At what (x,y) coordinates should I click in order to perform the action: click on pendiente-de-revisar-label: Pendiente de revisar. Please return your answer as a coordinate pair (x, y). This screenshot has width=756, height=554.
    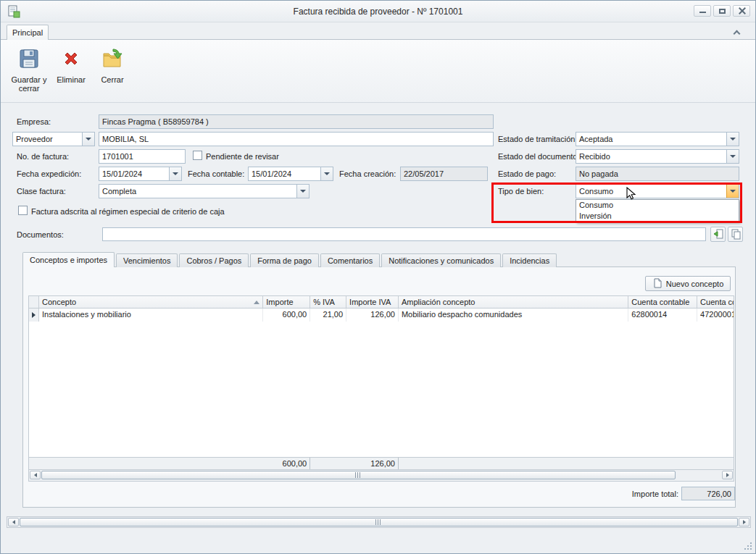
    Looking at the image, I should click on (242, 156).